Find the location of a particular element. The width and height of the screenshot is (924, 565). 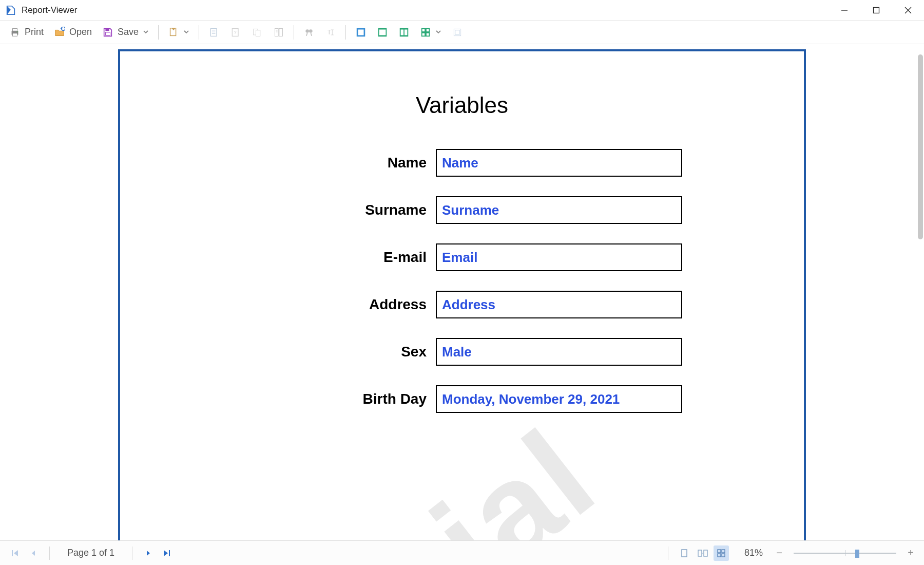

field-row-sex: Sex Male is located at coordinates (462, 352).